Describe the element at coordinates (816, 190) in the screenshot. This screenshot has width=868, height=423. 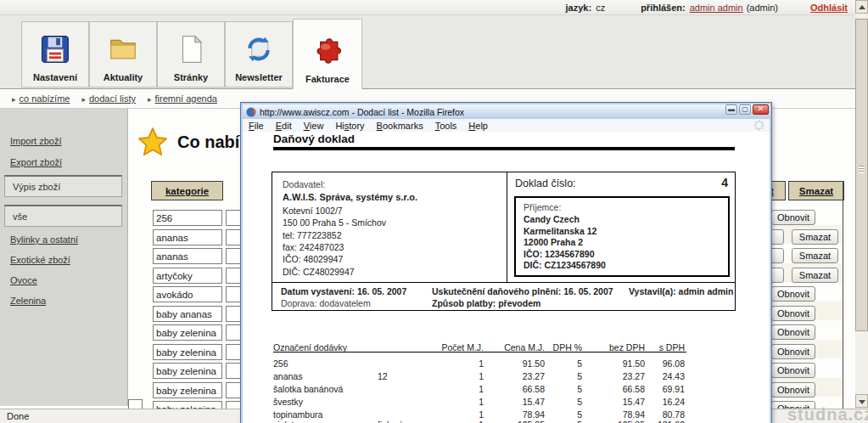
I see `column-header-smazat: Smazat` at that location.